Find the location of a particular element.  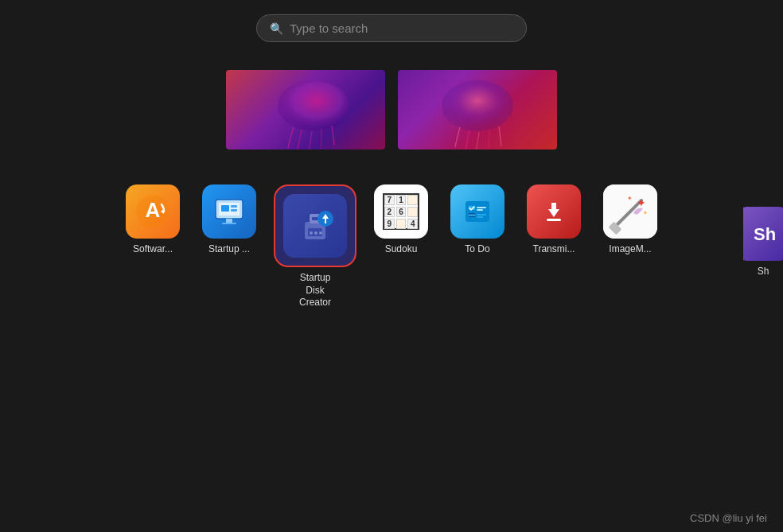

startup-disk-creator-selected-border is located at coordinates (315, 226).